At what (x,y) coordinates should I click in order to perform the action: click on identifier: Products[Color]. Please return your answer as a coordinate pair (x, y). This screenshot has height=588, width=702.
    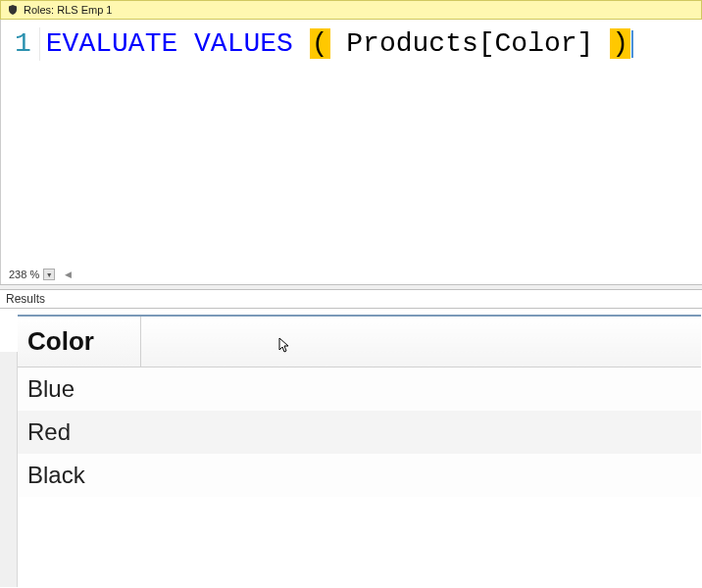
    Looking at the image, I should click on (470, 43).